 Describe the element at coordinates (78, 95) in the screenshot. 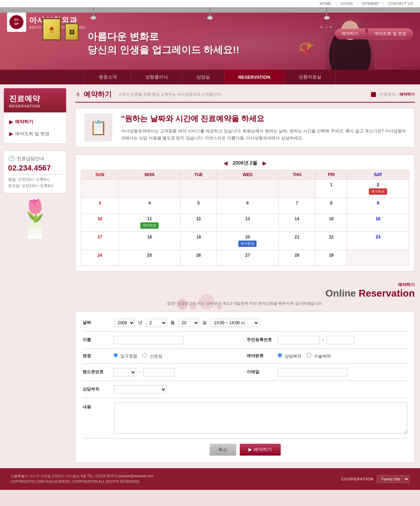

I see `page-icon: 🕯` at that location.